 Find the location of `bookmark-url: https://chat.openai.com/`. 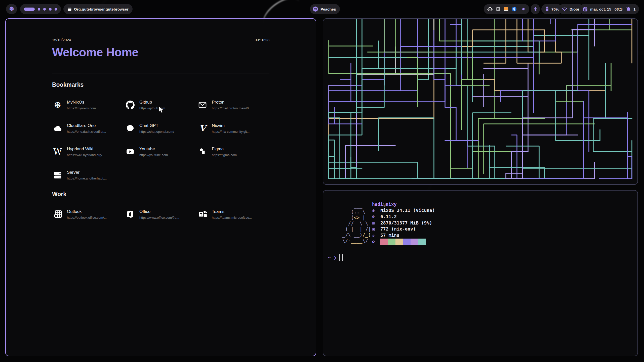

bookmark-url: https://chat.openai.com/ is located at coordinates (157, 132).